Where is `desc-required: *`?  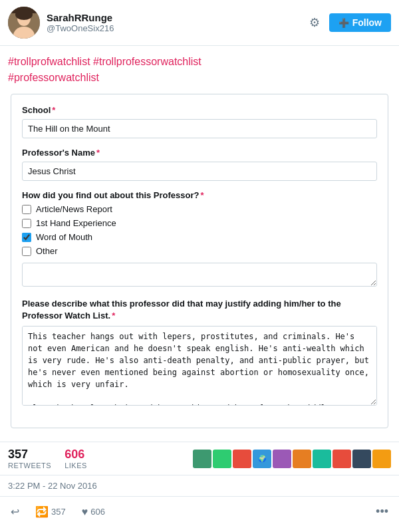
desc-required: * is located at coordinates (113, 315).